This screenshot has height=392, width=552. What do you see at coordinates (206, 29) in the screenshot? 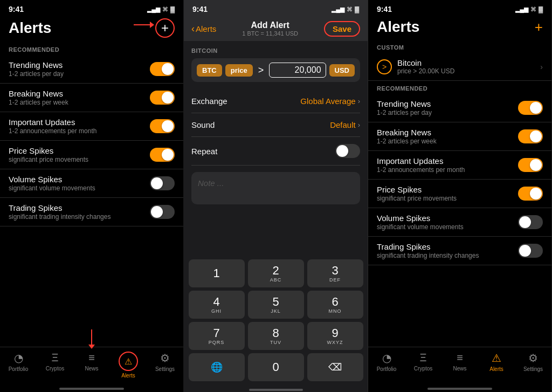
I see `back-label: Alerts` at bounding box center [206, 29].